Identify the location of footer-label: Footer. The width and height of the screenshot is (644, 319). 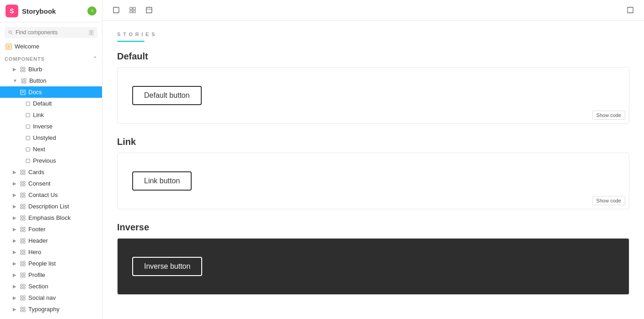
(37, 229).